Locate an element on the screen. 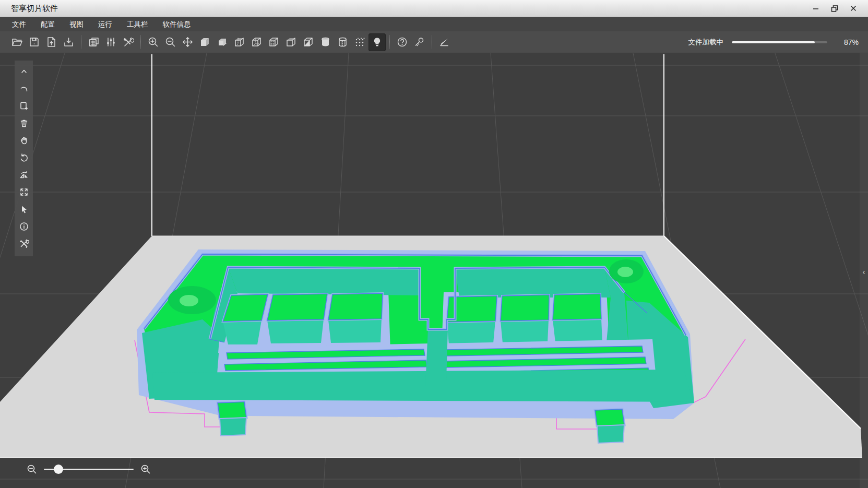  cylinder-wire-button is located at coordinates (342, 42).